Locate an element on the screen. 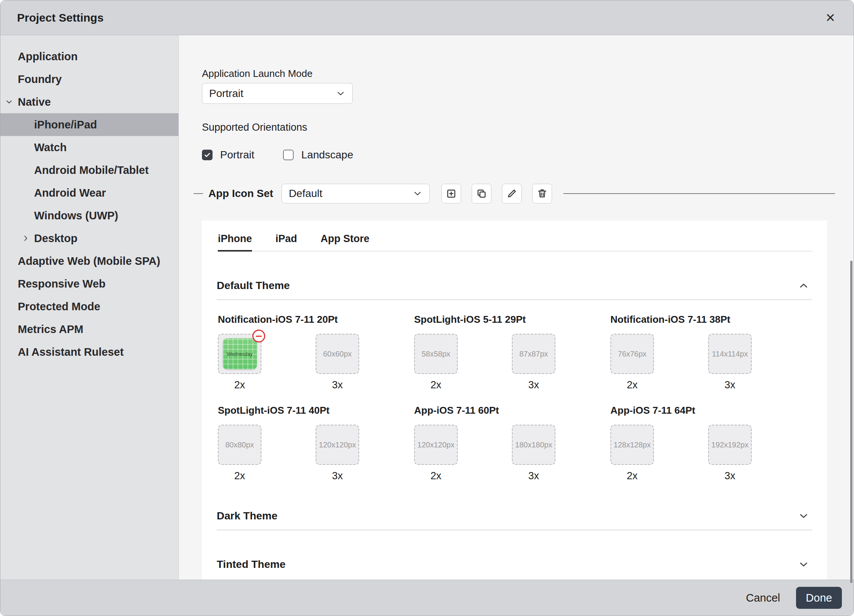  duplicate-button is located at coordinates (482, 194).